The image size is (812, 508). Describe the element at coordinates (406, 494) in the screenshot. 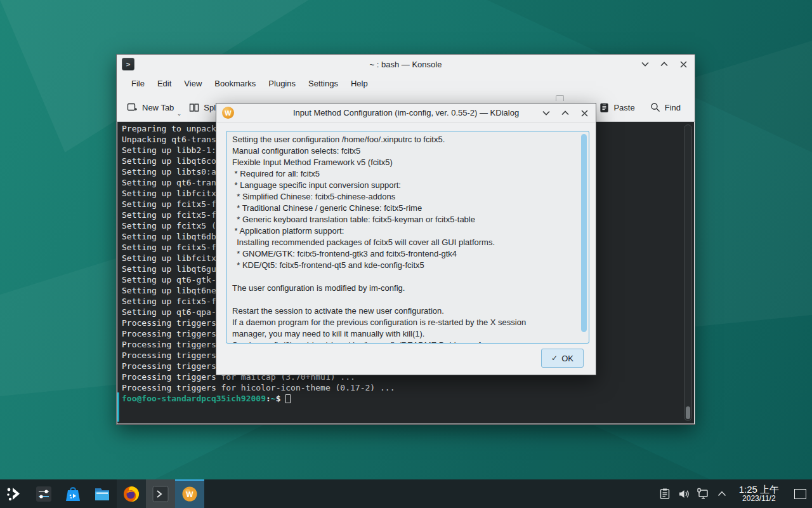

I see `taskbar: W 1:25 上午 2023/11/2` at that location.